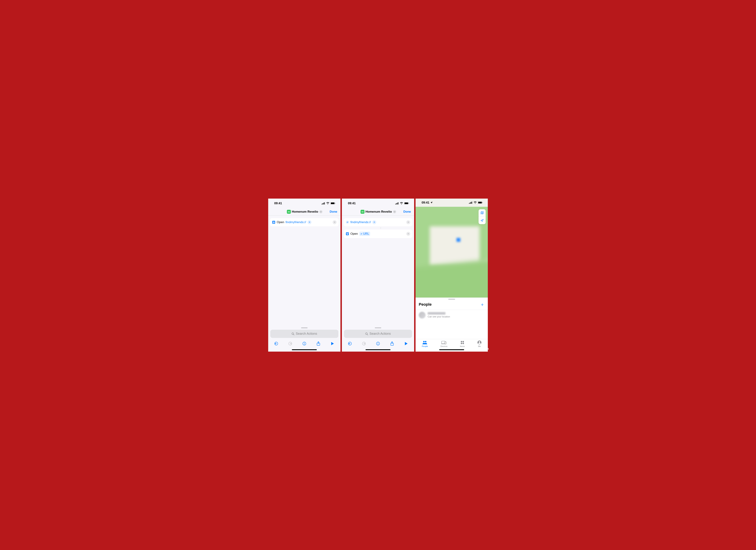  I want to click on locate-me-button, so click(482, 221).